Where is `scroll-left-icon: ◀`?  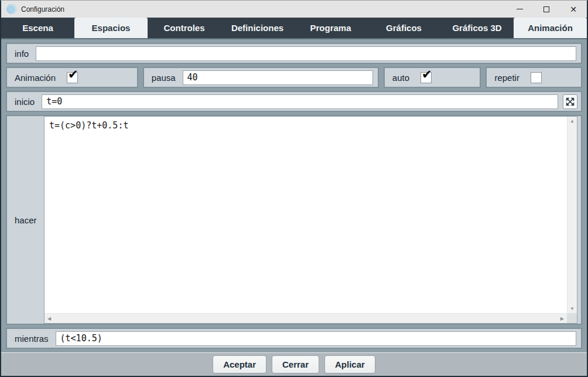
scroll-left-icon: ◀ is located at coordinates (49, 319).